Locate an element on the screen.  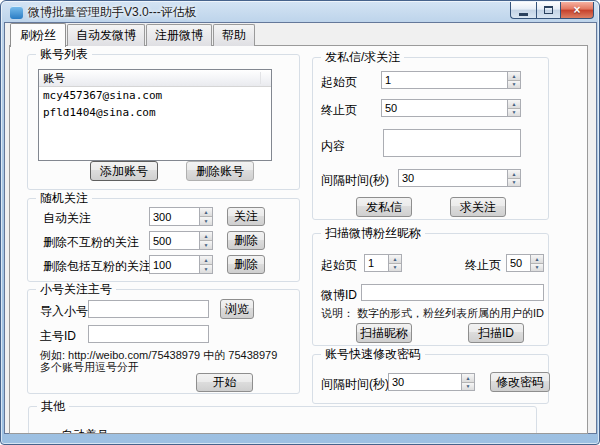
group-title: 其他 is located at coordinates (53, 406).